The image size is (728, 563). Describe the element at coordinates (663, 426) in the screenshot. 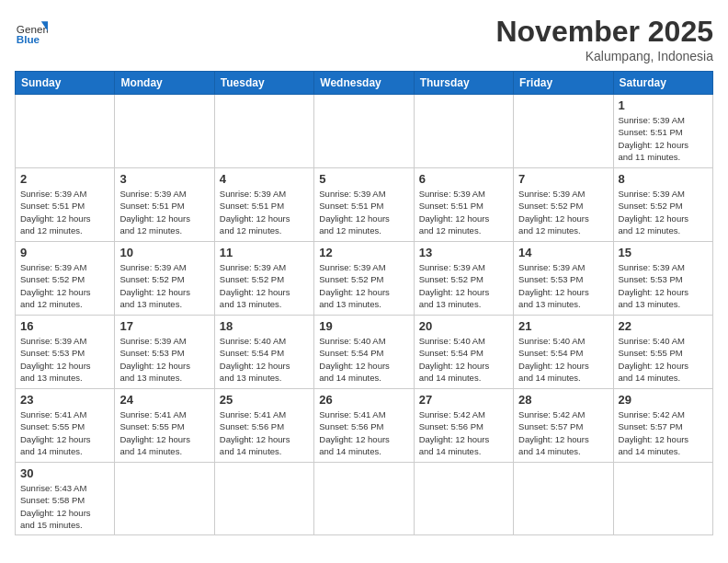

I see `day-29: 29 Sunrise: 5:42 AMSunset: 5:57 PMDaylig…` at that location.